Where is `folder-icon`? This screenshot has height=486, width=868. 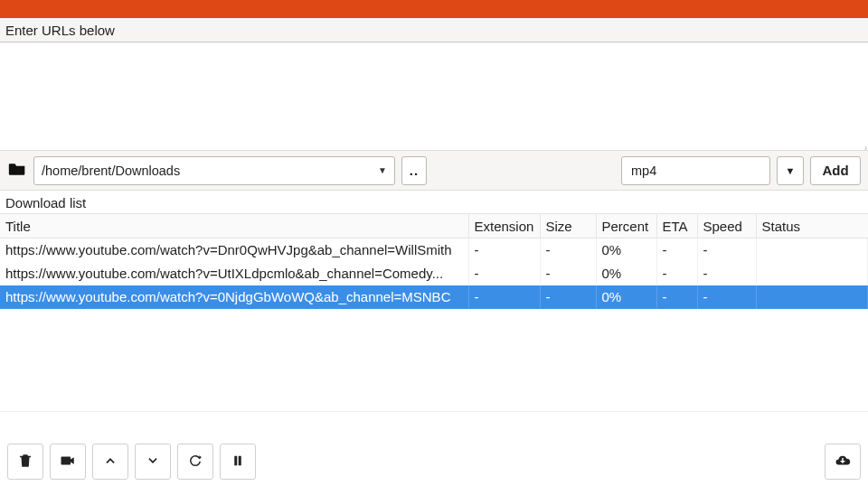 folder-icon is located at coordinates (17, 171).